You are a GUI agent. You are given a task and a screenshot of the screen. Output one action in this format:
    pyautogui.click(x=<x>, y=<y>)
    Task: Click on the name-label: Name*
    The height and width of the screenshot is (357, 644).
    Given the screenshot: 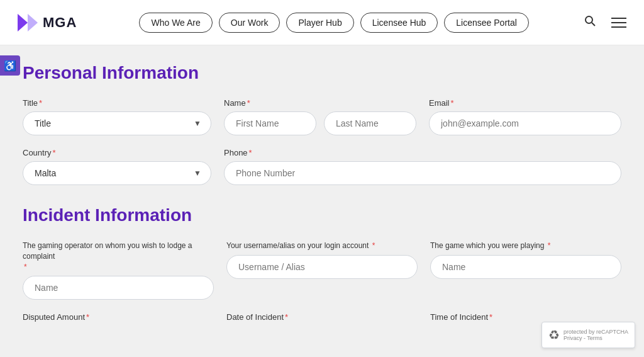 What is the action you would take?
    pyautogui.click(x=320, y=103)
    